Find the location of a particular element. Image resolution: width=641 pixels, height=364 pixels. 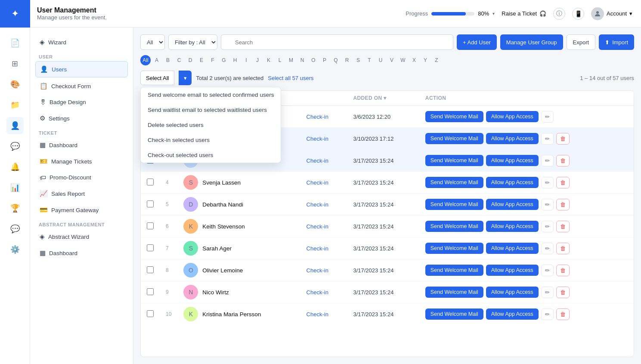

alpha-btn-all: All is located at coordinates (146, 60).